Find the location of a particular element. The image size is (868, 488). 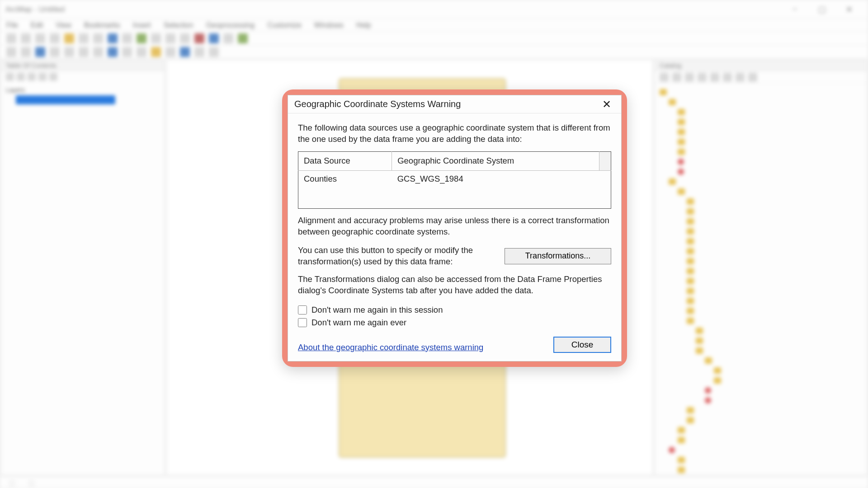

dont-warn-session-checkbox is located at coordinates (302, 310).